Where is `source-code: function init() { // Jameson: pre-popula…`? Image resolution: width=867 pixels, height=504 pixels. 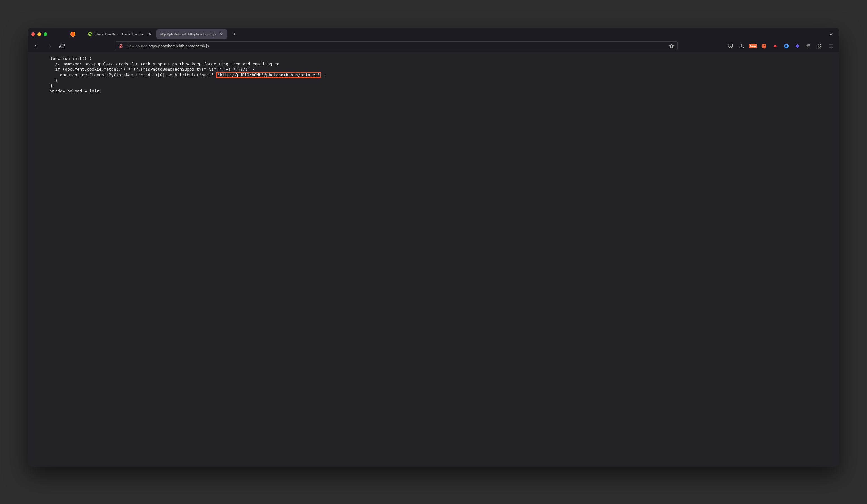
source-code: function init() { // Jameson: pre-popula… is located at coordinates (434, 75).